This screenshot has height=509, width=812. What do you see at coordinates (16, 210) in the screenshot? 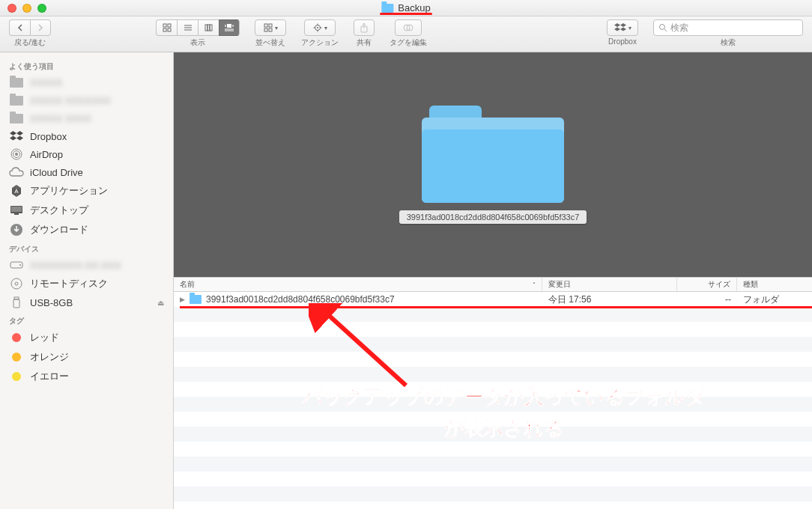
I see `desktop-icon` at bounding box center [16, 210].